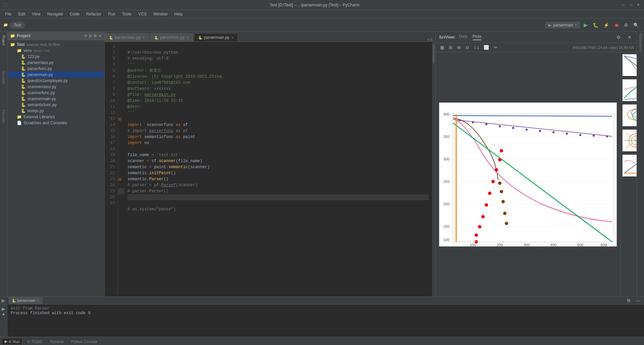  Describe the element at coordinates (3, 78) in the screenshot. I see `structure-sidebar-icon: Structure` at that location.